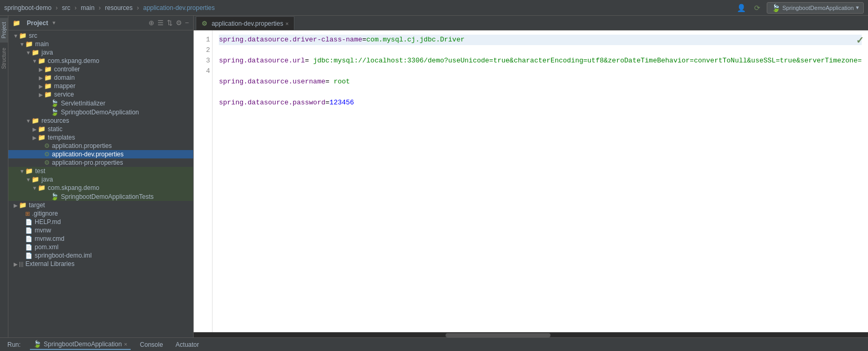 Image resolution: width=868 pixels, height=351 pixels. What do you see at coordinates (187, 23) in the screenshot?
I see `minimize-button: −` at bounding box center [187, 23].